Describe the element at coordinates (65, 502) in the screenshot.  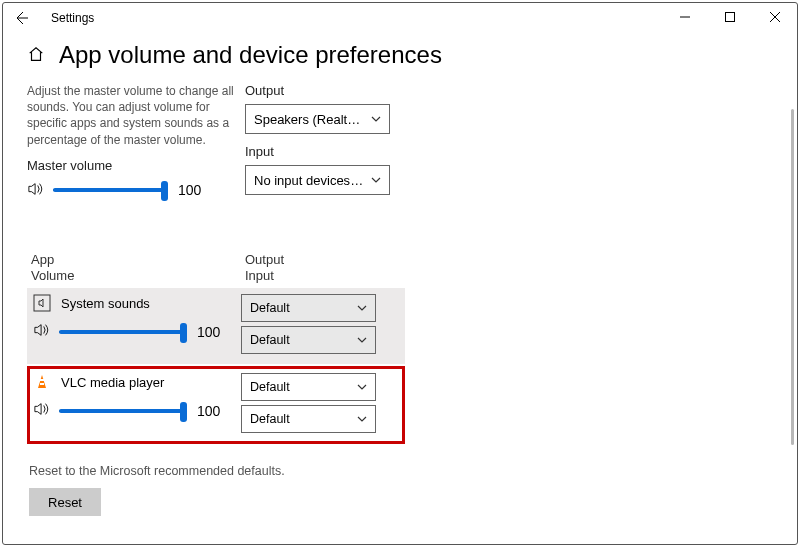
I see `reset-button: Reset` at that location.